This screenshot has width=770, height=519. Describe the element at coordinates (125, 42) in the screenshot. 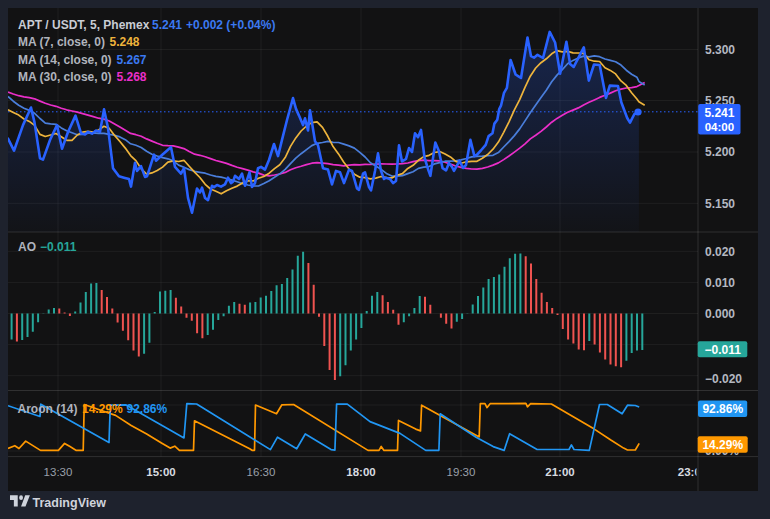

I see `svg-text: 5.248` at that location.